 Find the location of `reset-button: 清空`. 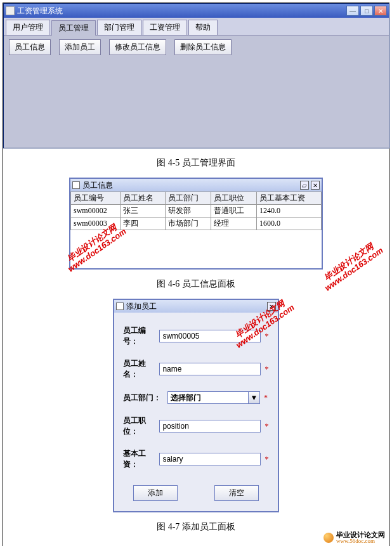

reset-button: 清空 is located at coordinates (237, 493).